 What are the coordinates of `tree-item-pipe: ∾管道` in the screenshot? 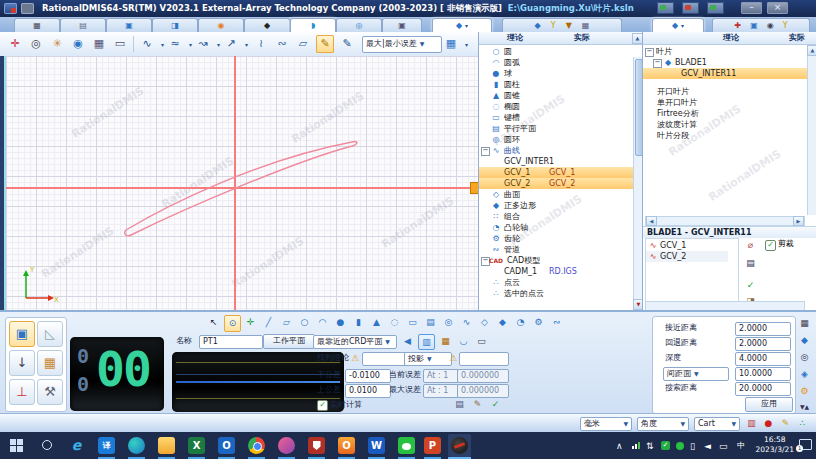 It's located at (556, 250).